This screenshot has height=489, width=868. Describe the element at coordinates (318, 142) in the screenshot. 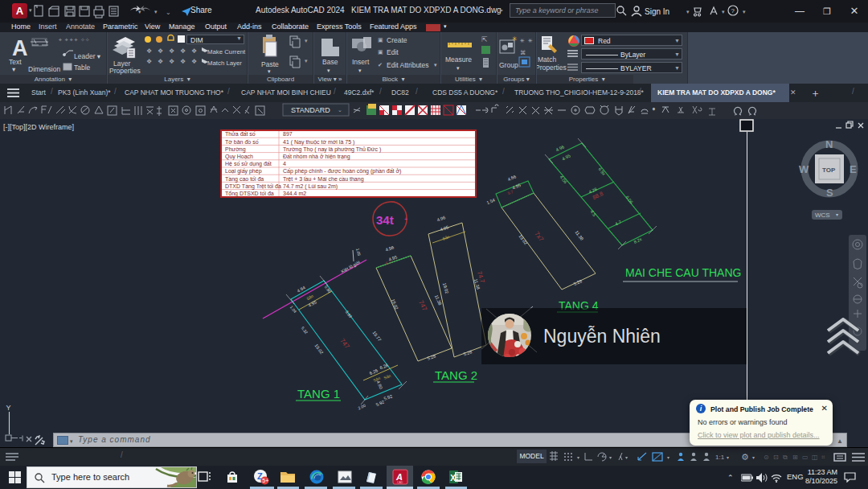

I see `svg-text: 41 ( Nay thuộc tờ mới là 75 )` at that location.